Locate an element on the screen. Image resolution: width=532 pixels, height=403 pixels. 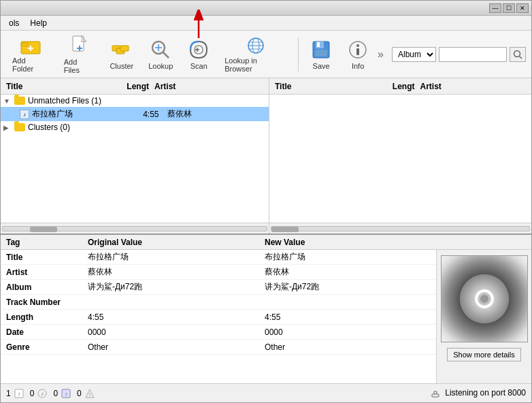
maximize-button: ☐ is located at coordinates (509, 8).